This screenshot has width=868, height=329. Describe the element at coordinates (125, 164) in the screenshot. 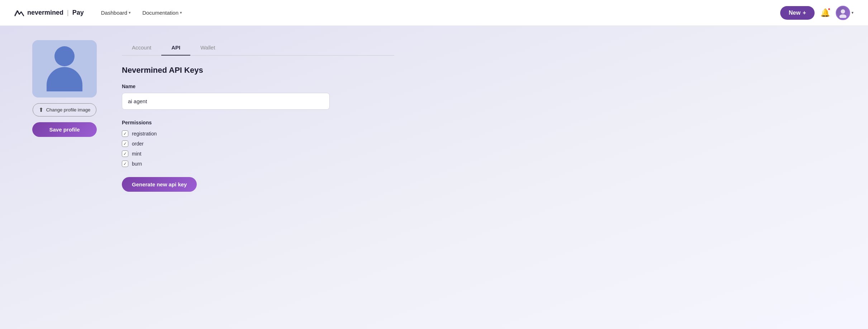

I see `checkbox-burn: ✓` at that location.